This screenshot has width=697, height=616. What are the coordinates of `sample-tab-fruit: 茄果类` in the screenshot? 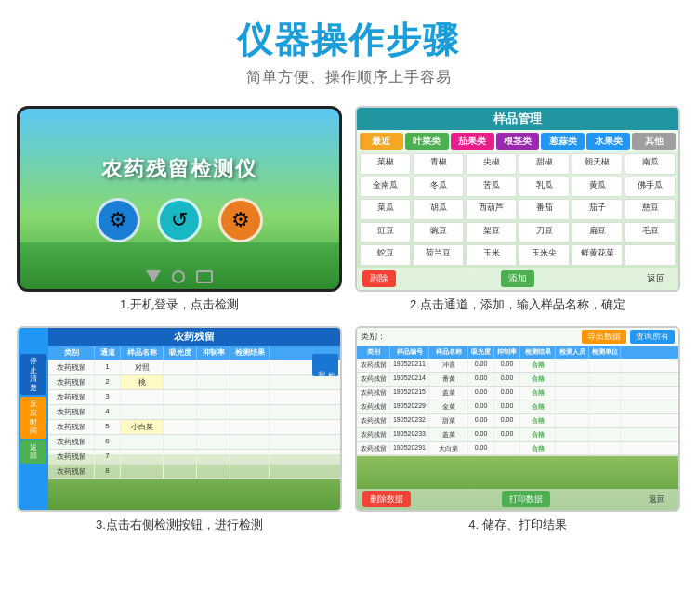 It's located at (472, 141).